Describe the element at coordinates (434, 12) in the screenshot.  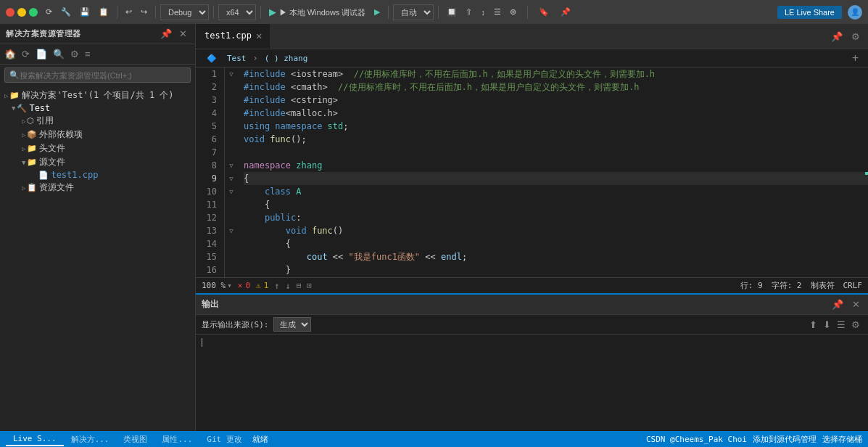
I see `title-bar: ⟳ 🔧 💾 📋 ↩ ↪ Debug x64 ▶ ▶ 本地 Windows 调试器…` at that location.